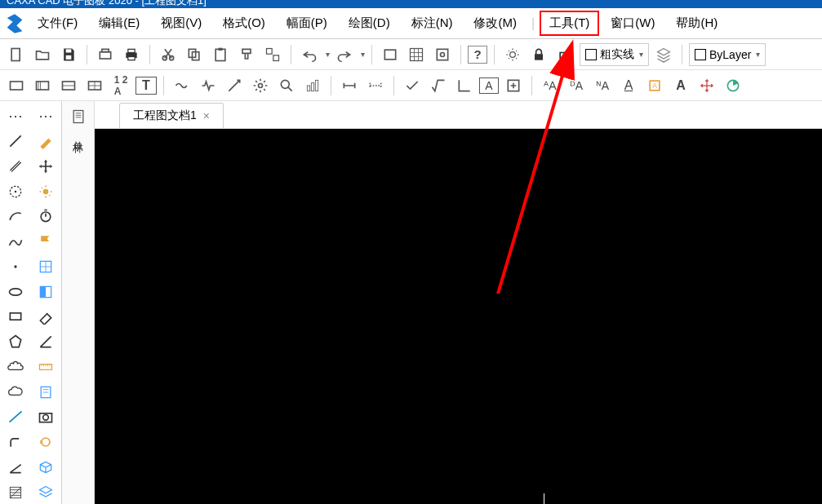  I want to click on cut-button, so click(168, 55).